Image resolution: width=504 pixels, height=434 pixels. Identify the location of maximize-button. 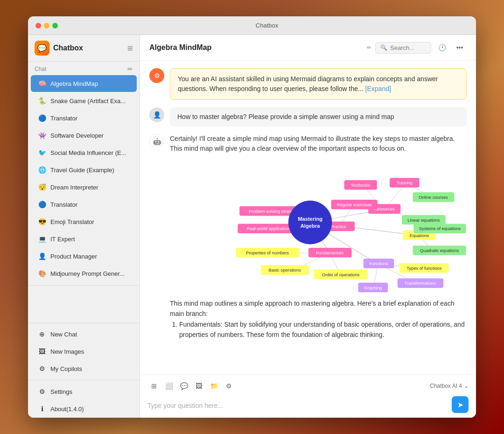
(55, 26).